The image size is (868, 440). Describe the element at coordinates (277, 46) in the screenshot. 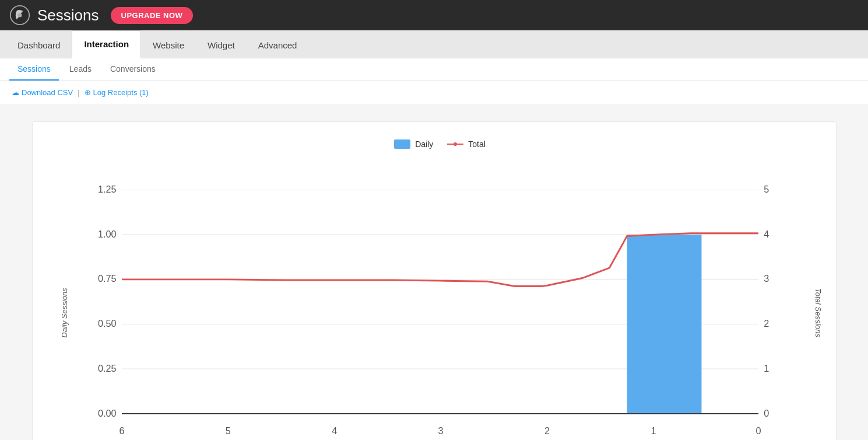

I see `tab-advanced: Advanced` at that location.